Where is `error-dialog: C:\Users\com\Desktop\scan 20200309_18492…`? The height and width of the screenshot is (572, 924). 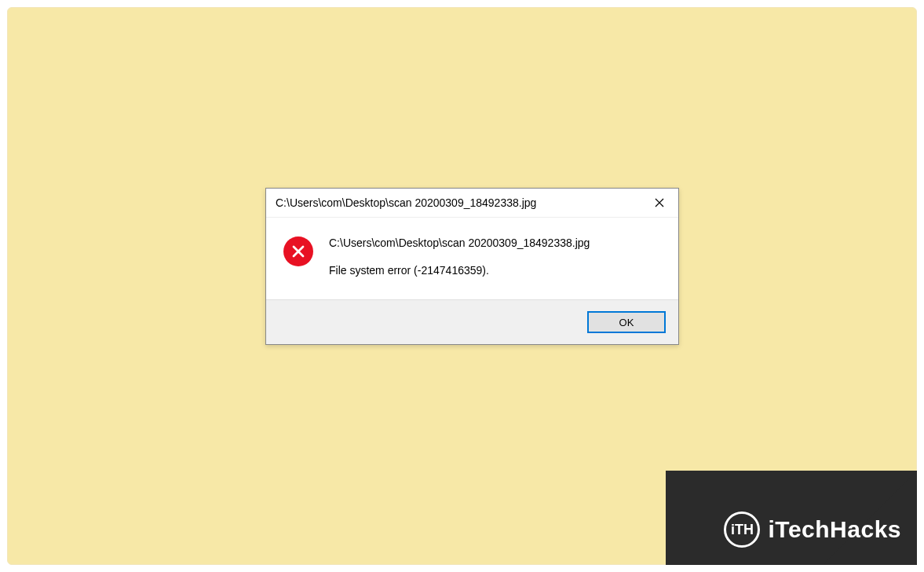 error-dialog: C:\Users\com\Desktop\scan 20200309_18492… is located at coordinates (473, 266).